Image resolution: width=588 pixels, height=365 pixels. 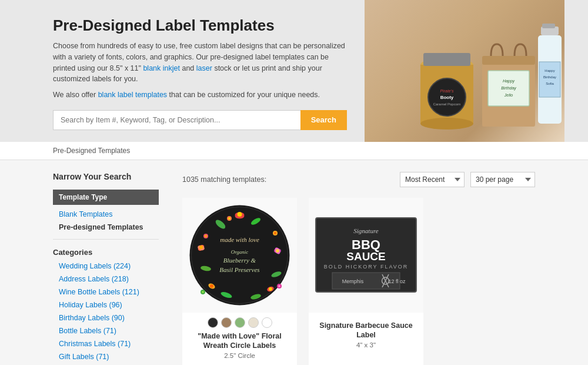 I want to click on hero-and: and, so click(x=189, y=68).